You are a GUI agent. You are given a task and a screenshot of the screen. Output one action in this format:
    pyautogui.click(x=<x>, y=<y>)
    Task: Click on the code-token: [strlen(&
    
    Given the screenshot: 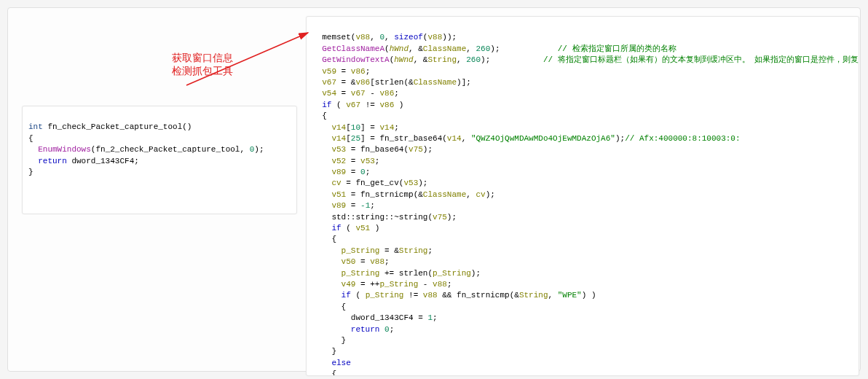 What is the action you would take?
    pyautogui.click(x=392, y=82)
    